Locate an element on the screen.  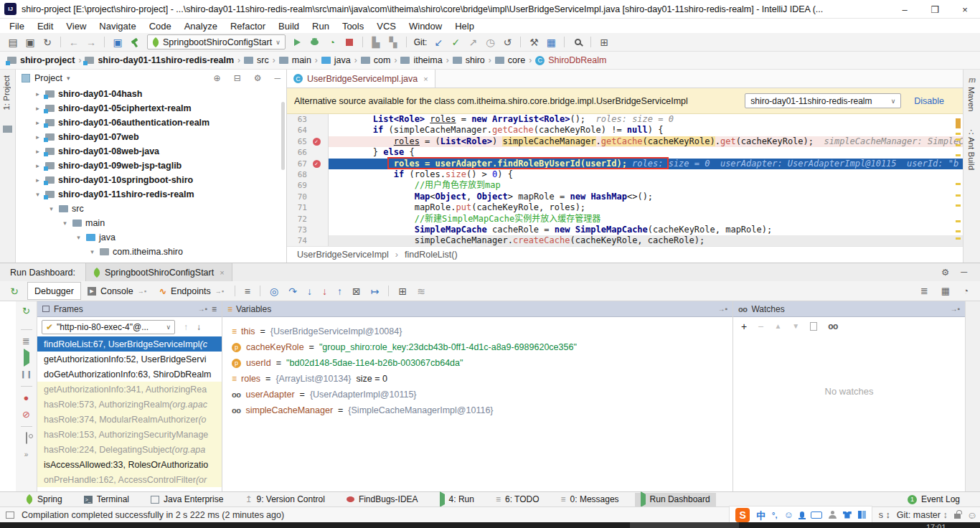
step-out-icon: ↑ is located at coordinates (340, 291).